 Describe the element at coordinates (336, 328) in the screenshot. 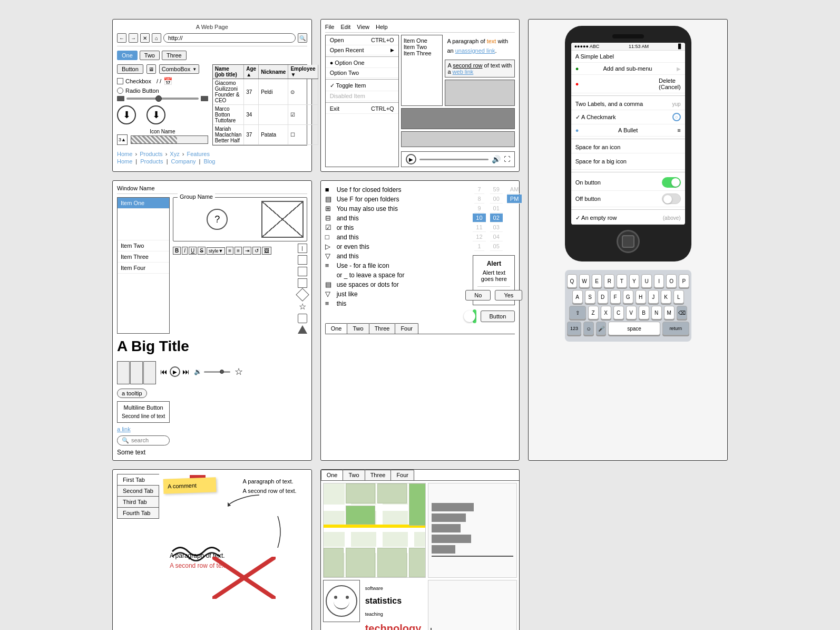

I see `strip-tab-one: One` at that location.